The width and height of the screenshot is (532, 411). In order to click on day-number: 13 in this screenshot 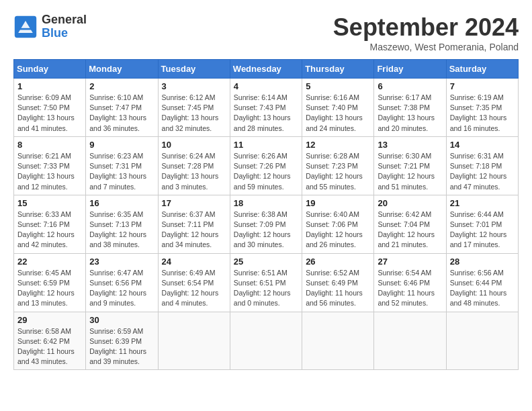, I will do `click(410, 145)`.